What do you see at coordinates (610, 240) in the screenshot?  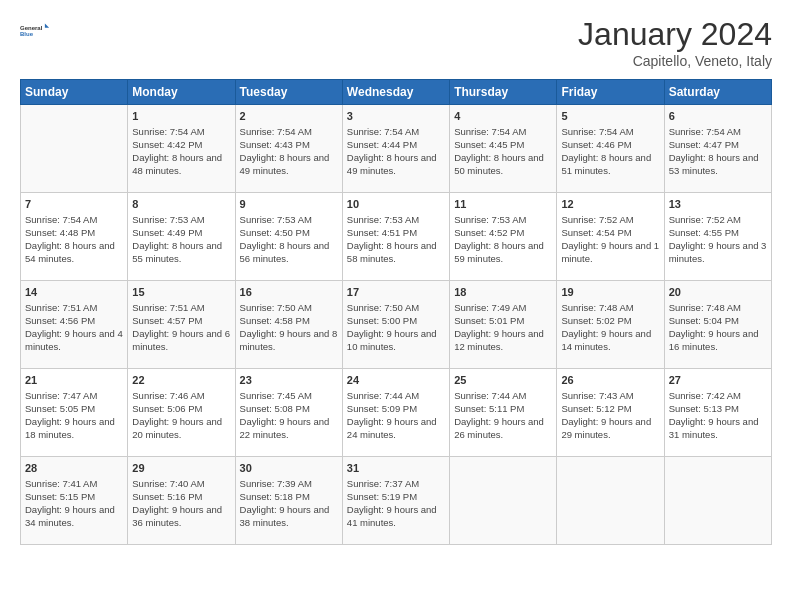 I see `day-content: Sunrise: 7:52 AM Sunset: 4:54 PM Dayligh…` at bounding box center [610, 240].